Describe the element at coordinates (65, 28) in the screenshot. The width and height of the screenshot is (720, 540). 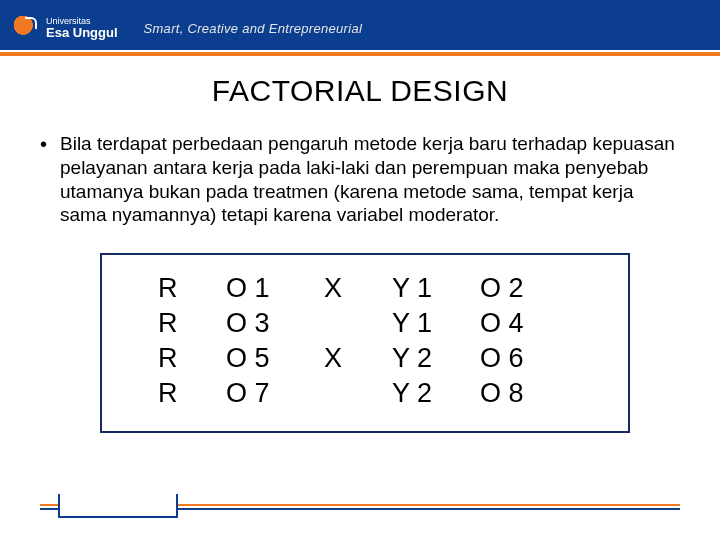
I see `university-logo: Universitas Esa Unggul` at that location.